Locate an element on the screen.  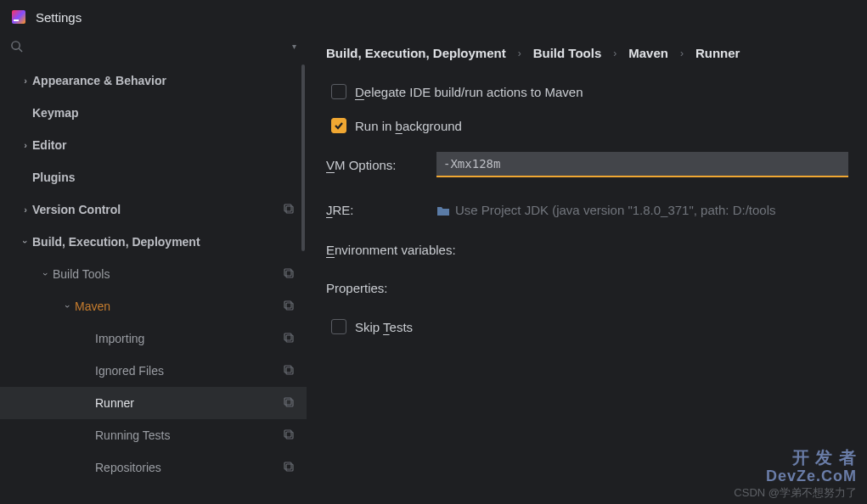
watermark-csdn: CSDN @学弟不想努力了 is located at coordinates (795, 493).